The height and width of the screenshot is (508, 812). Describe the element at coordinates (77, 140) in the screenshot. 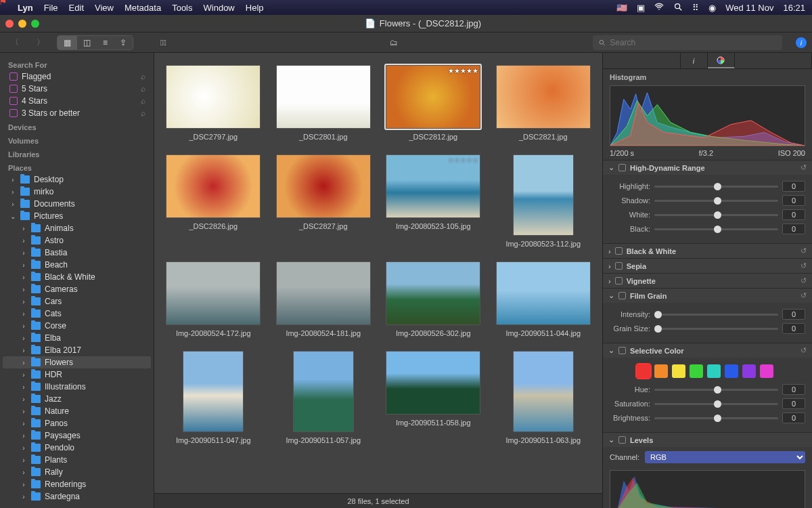

I see `sidebar-head-volumes: Volumes` at that location.